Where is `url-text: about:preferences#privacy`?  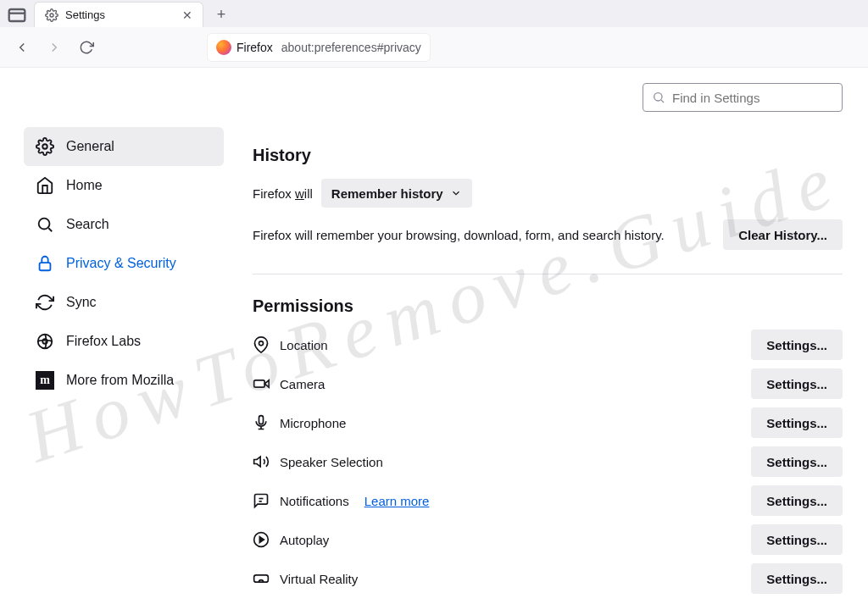
url-text: about:preferences#privacy is located at coordinates (351, 47).